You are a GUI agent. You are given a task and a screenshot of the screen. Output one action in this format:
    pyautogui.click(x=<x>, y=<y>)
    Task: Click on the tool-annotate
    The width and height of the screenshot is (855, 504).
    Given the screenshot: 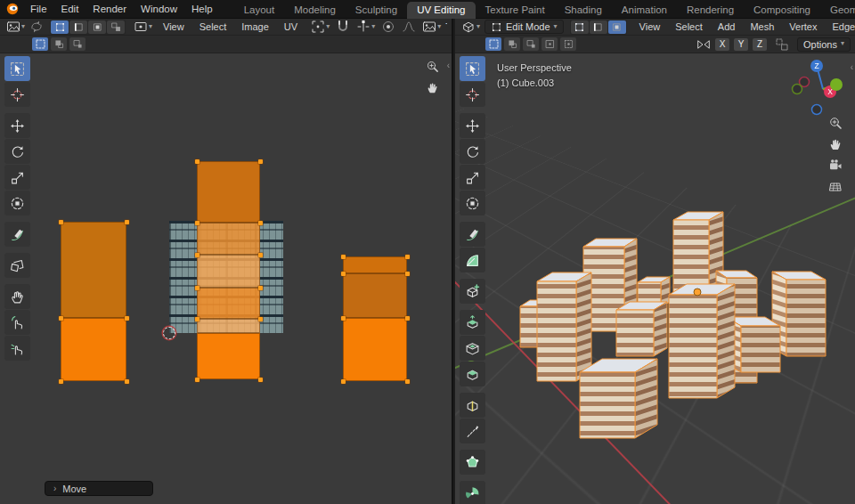 What is the action you would take?
    pyautogui.click(x=18, y=234)
    